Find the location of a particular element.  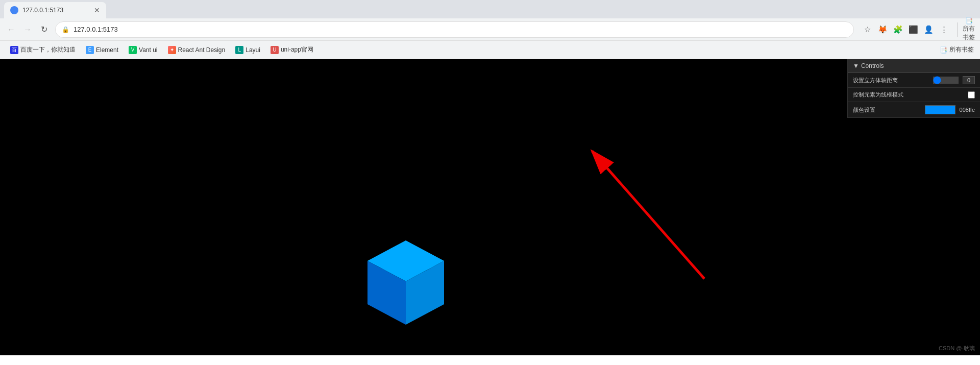

bookmark-layui: L Layui is located at coordinates (248, 50).